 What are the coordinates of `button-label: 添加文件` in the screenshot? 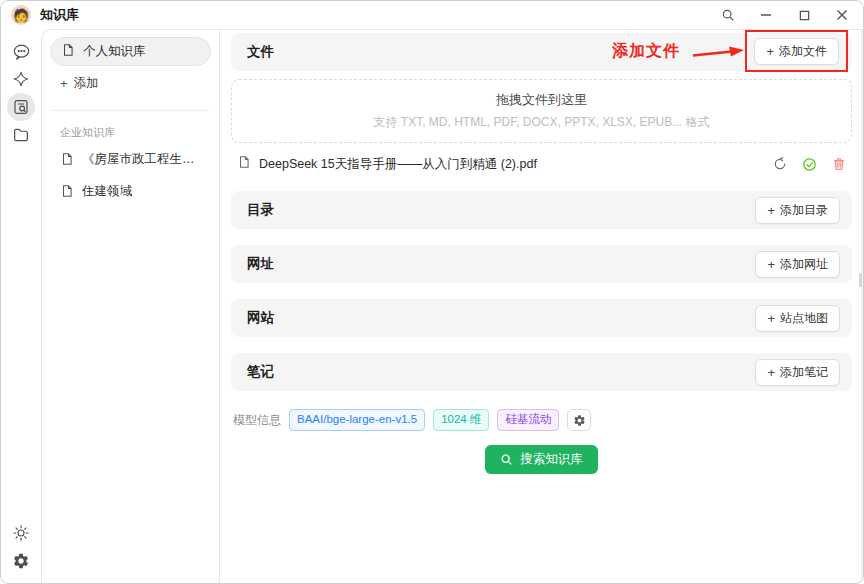 It's located at (803, 52).